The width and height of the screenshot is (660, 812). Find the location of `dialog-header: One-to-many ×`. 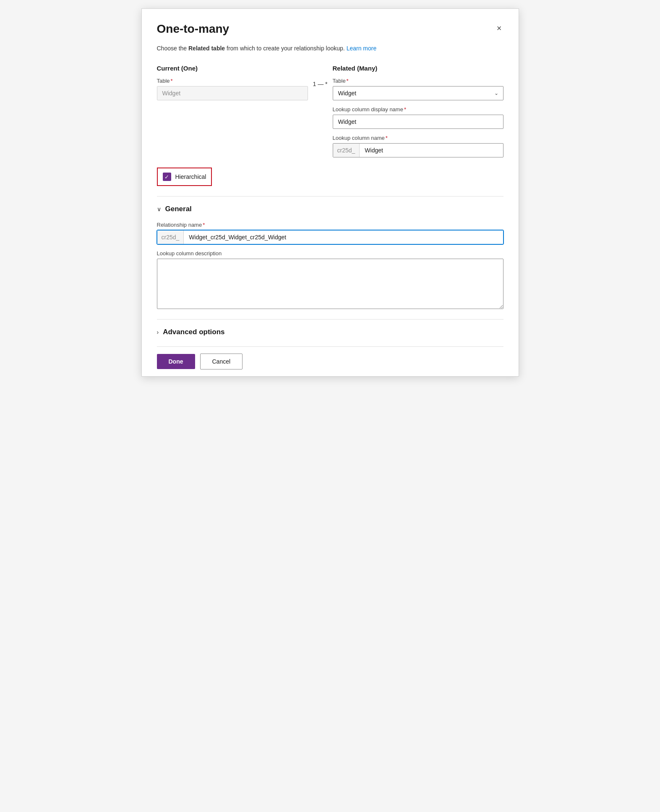

dialog-header: One-to-many × is located at coordinates (330, 29).